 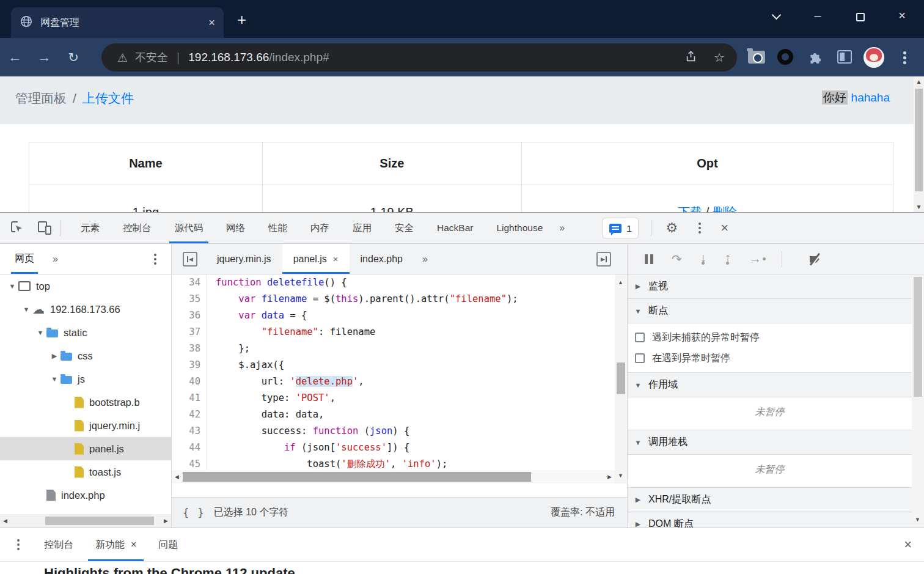 I want to click on devtools-tab-安全: 安全, so click(x=405, y=228).